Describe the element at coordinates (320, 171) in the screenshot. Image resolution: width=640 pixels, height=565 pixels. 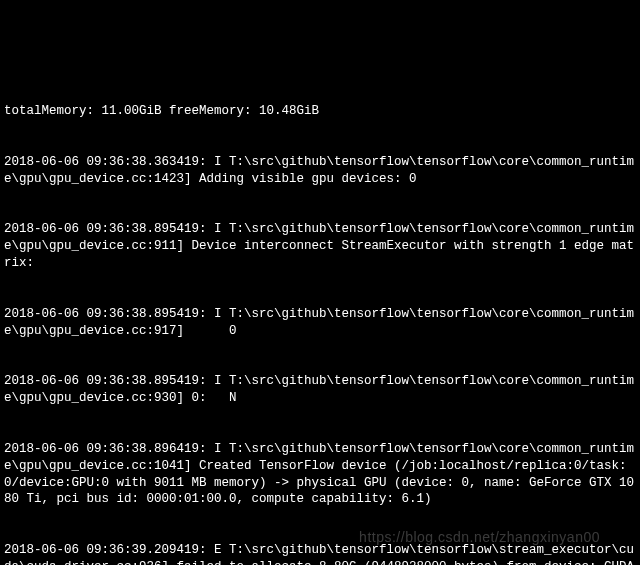
I see `log-line: 2018-06-06 09:36:38.363419: I T:\src\git…` at that location.